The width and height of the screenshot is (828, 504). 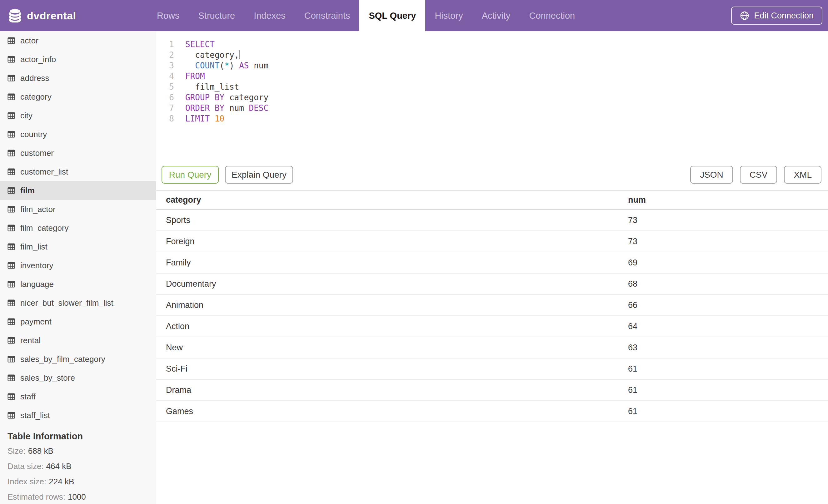 I want to click on table-info-row: Index size:224 kB, so click(x=82, y=482).